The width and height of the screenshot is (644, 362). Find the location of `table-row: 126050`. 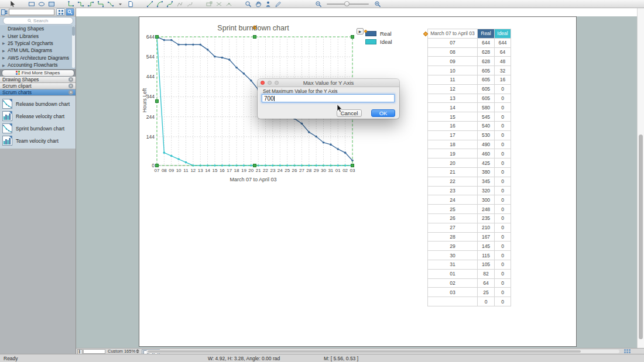

table-row: 126050 is located at coordinates (470, 89).